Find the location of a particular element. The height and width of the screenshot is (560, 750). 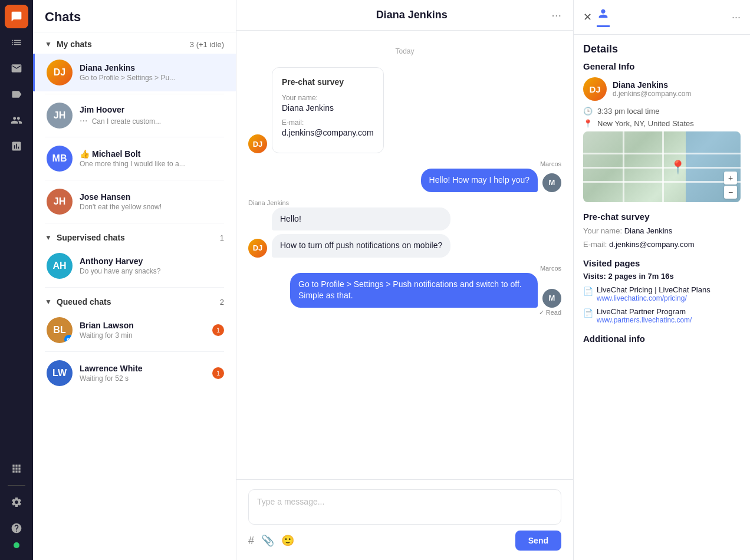

chat-item-anthony: AH Anthony Harvey Do you have any snacks… is located at coordinates (134, 266).